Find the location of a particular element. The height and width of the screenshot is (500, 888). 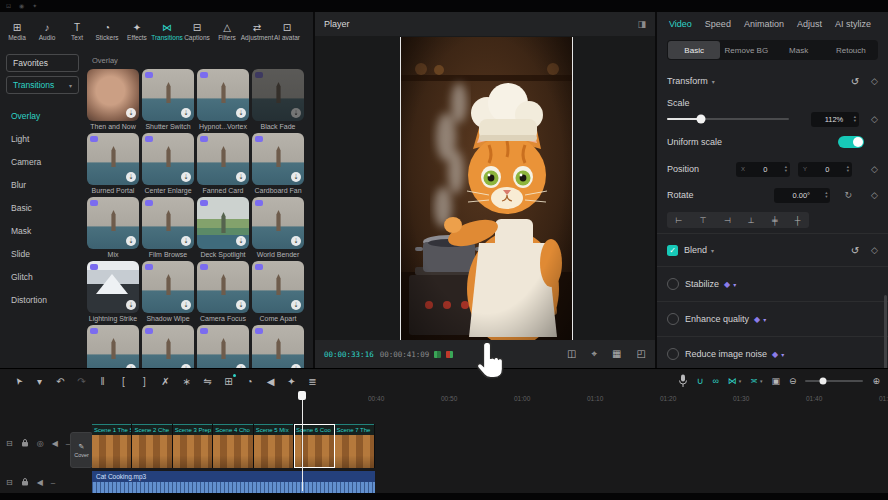

align-vcenter-icon: ⊤ is located at coordinates (704, 220).